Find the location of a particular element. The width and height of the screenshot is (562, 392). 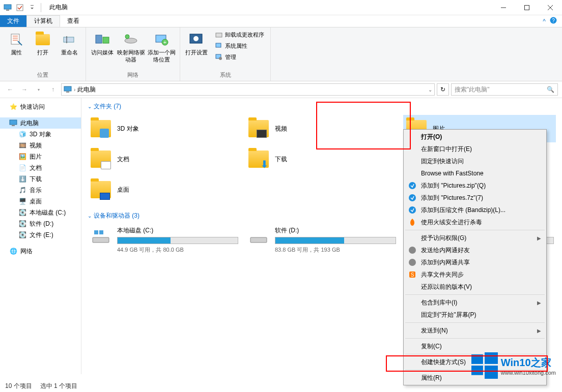

download-icon: ⬇️ is located at coordinates (22, 179).